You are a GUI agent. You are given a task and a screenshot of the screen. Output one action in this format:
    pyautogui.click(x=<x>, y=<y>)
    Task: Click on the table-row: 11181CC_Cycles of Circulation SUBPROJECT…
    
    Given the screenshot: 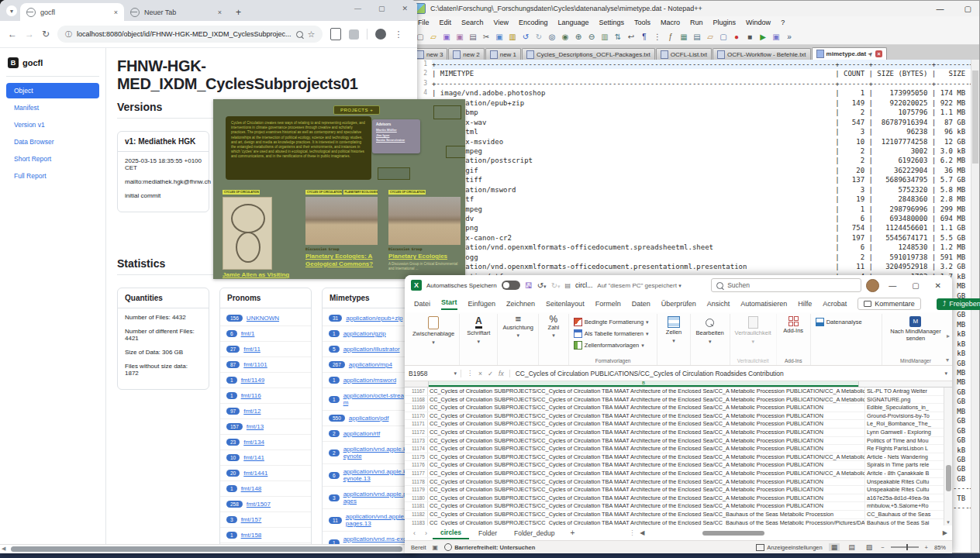 What is the action you would take?
    pyautogui.click(x=678, y=507)
    